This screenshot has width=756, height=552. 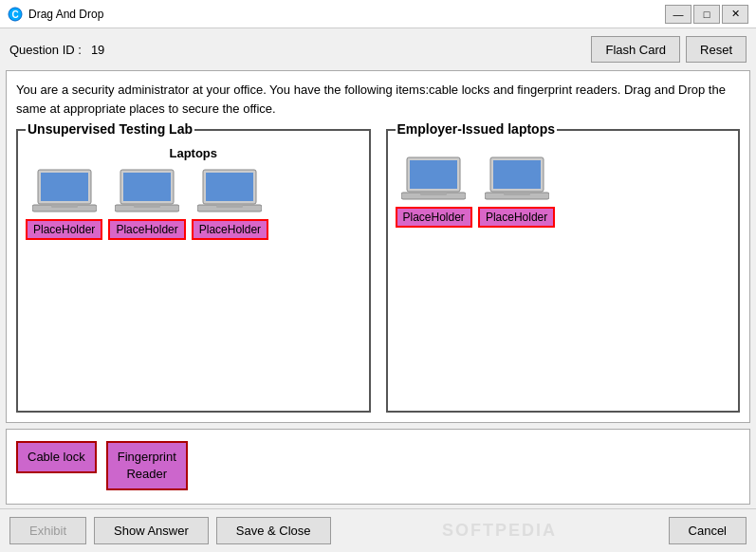 What do you see at coordinates (708, 531) in the screenshot?
I see `cancel-button: Cancel` at bounding box center [708, 531].